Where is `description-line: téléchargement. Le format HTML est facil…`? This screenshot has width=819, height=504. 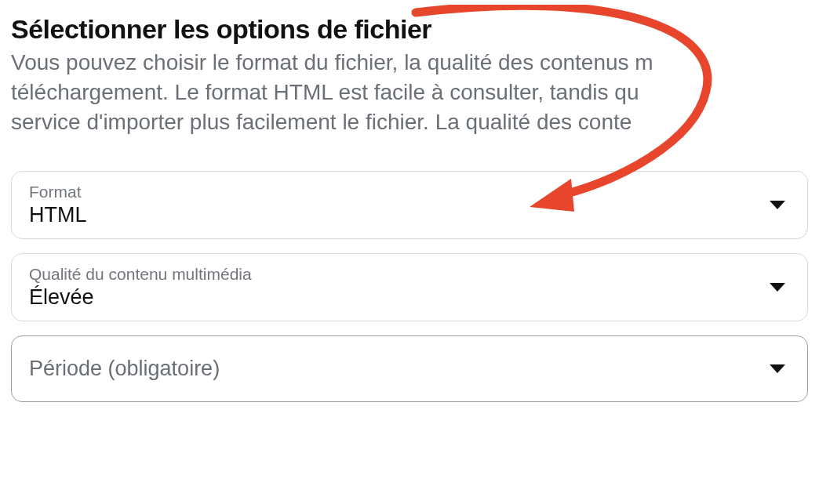
description-line: téléchargement. Le format HTML est facil… is located at coordinates (325, 92).